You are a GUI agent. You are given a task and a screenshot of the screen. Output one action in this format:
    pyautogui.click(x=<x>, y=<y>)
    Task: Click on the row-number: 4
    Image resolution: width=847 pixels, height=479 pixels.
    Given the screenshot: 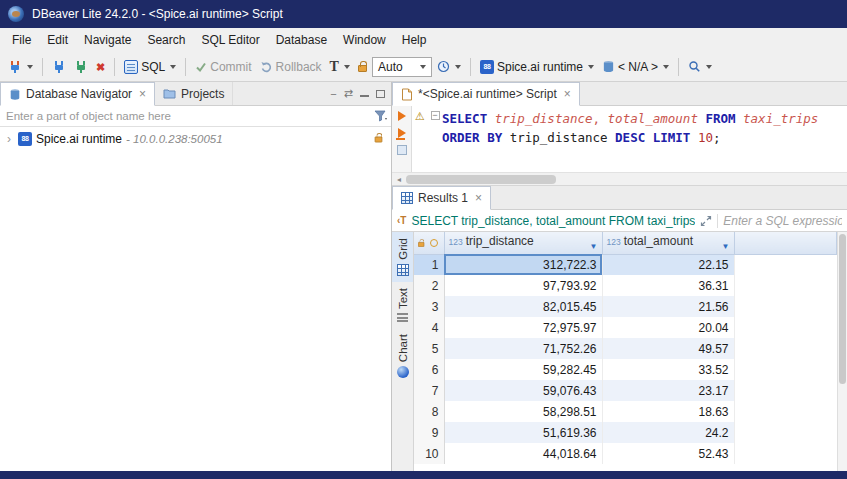 What is the action you would take?
    pyautogui.click(x=429, y=328)
    